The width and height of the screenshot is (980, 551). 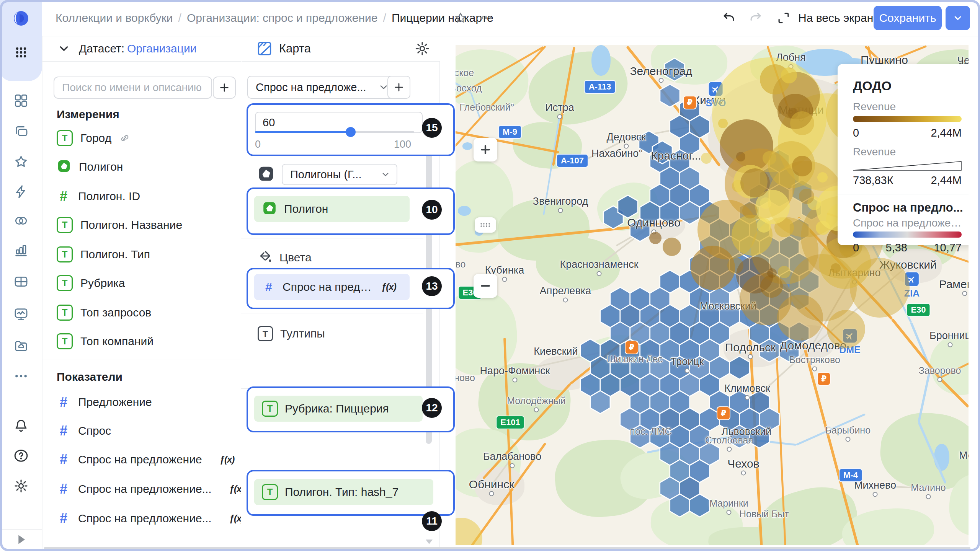 I want to click on link-icon, so click(x=125, y=138).